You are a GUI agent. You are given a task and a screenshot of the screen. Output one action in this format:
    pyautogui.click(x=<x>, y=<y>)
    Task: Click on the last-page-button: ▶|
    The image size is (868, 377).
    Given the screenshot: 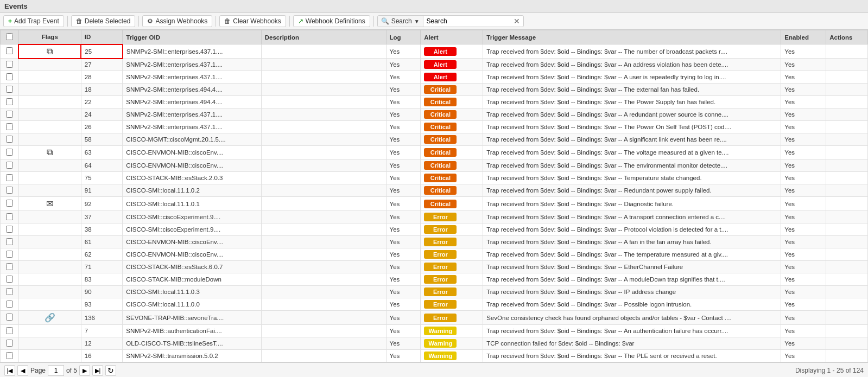 What is the action you would take?
    pyautogui.click(x=98, y=370)
    